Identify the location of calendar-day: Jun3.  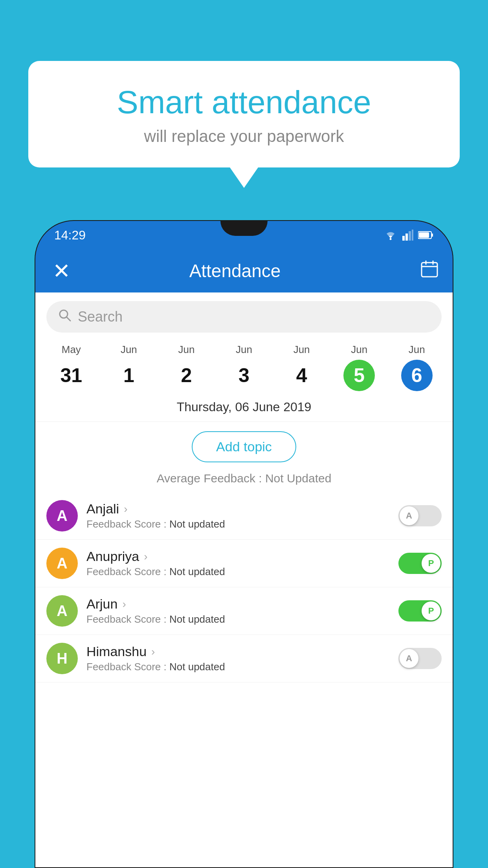
(244, 367).